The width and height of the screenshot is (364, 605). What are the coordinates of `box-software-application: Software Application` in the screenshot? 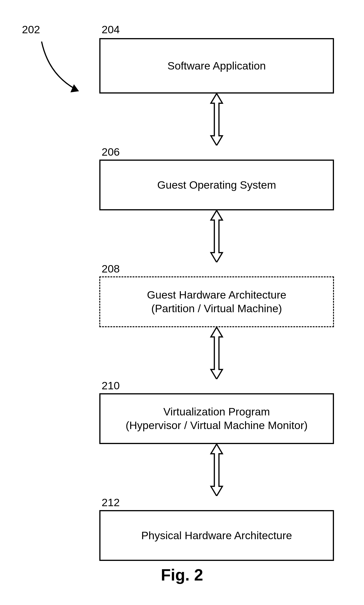 It's located at (217, 66).